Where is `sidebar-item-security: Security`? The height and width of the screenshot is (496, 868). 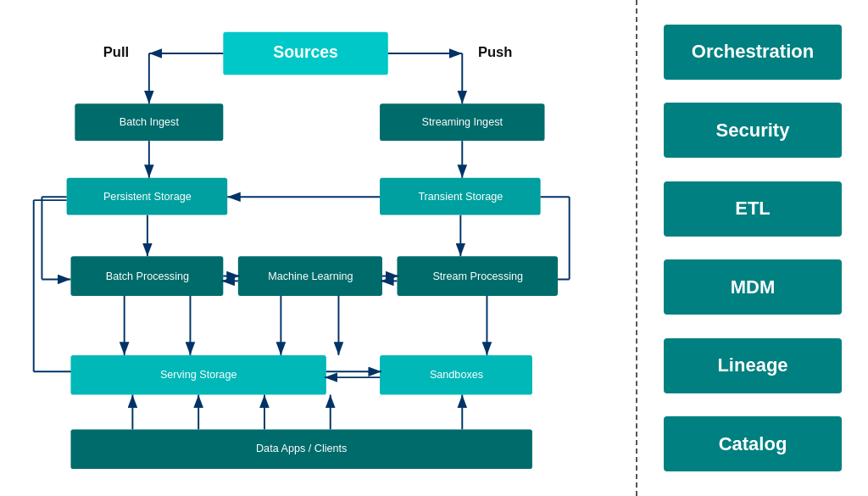 sidebar-item-security: Security is located at coordinates (753, 131).